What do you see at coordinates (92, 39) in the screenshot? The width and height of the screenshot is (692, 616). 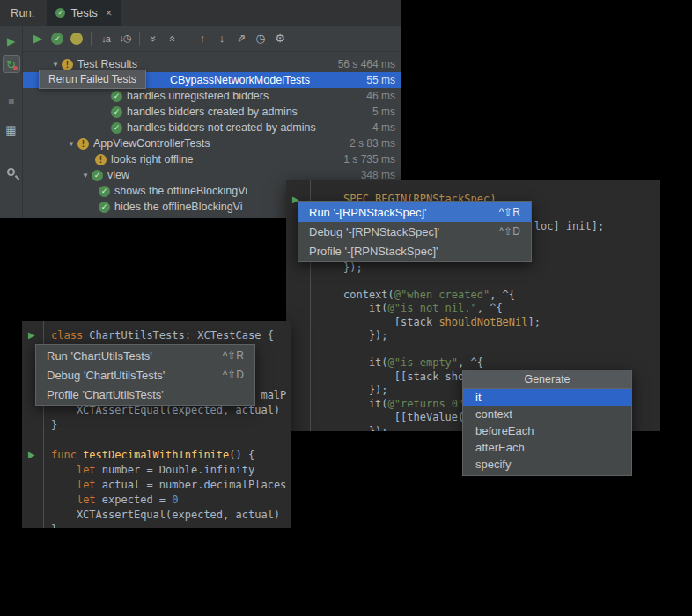 I see `toolbar-separator` at bounding box center [92, 39].